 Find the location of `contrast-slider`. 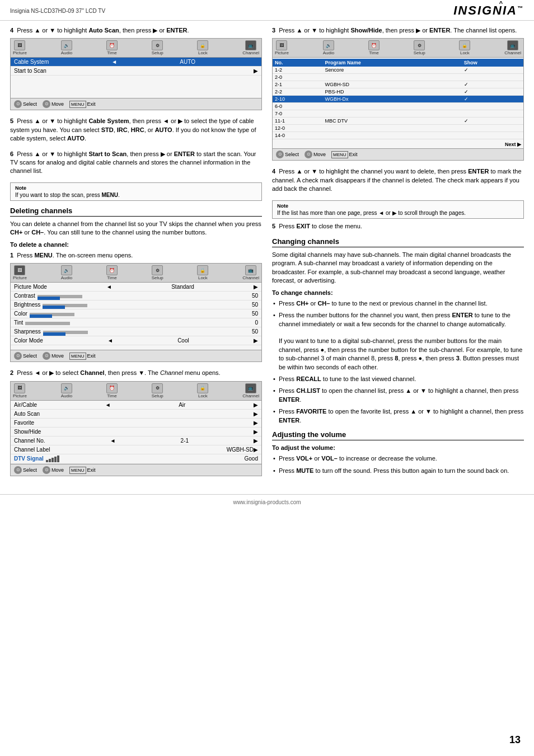

contrast-slider is located at coordinates (60, 297).